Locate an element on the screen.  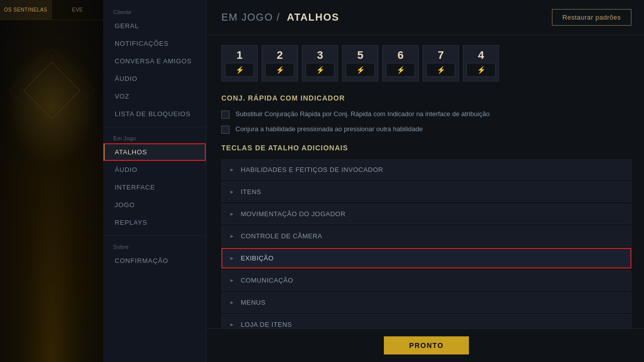
accordion-habilidades: ► HABILIDADES E FEITIÇOS DE INVOCADOR is located at coordinates (427, 170).